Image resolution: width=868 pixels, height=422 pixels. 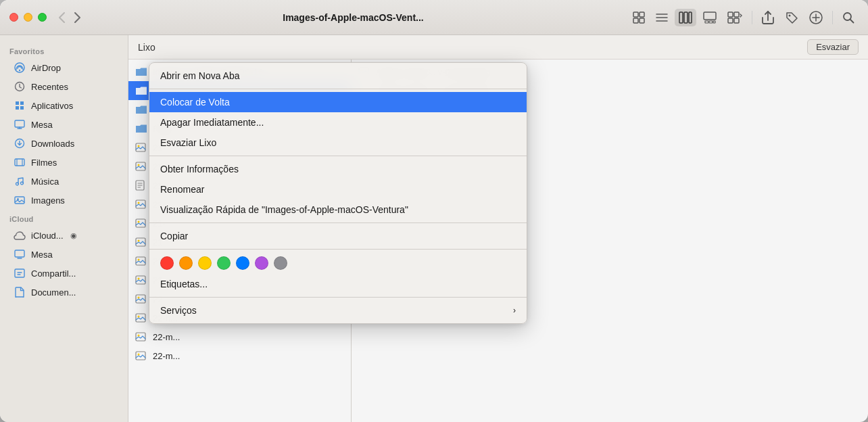 What do you see at coordinates (20, 162) in the screenshot?
I see `film-icon` at bounding box center [20, 162].